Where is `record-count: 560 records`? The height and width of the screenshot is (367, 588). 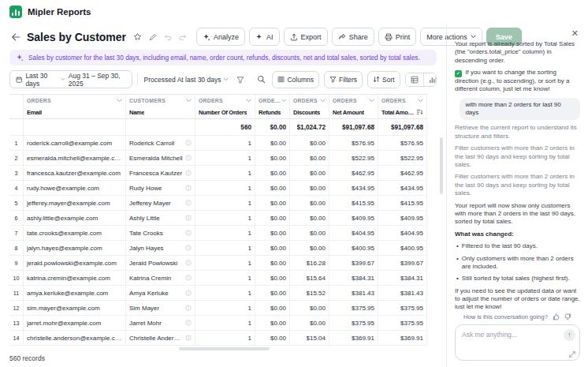 record-count: 560 records is located at coordinates (223, 359).